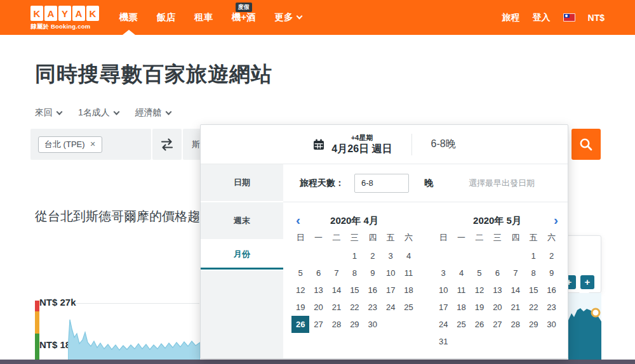 The image size is (635, 364). I want to click on selected-point-marker, so click(596, 313).